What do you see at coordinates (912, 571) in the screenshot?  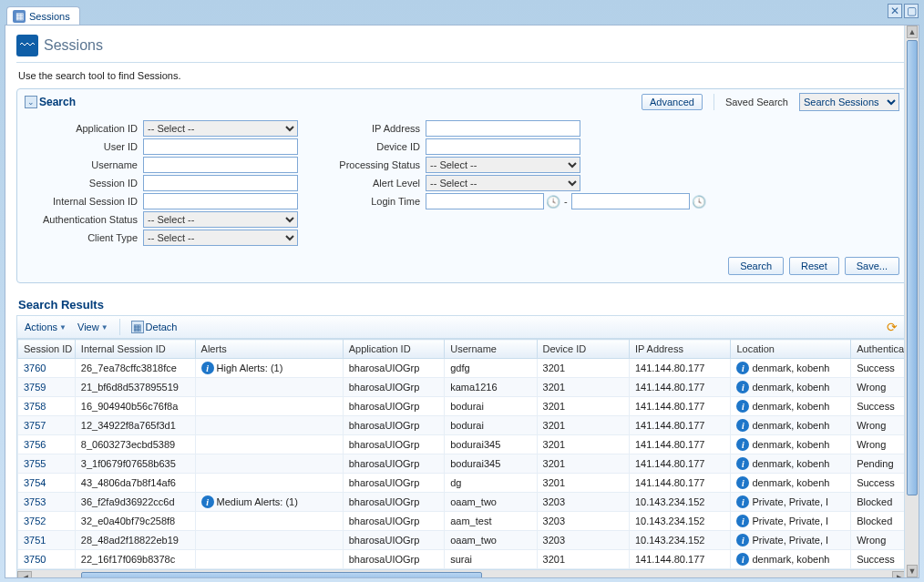 I see `scroll-down-arrow-icon: ▼` at bounding box center [912, 571].